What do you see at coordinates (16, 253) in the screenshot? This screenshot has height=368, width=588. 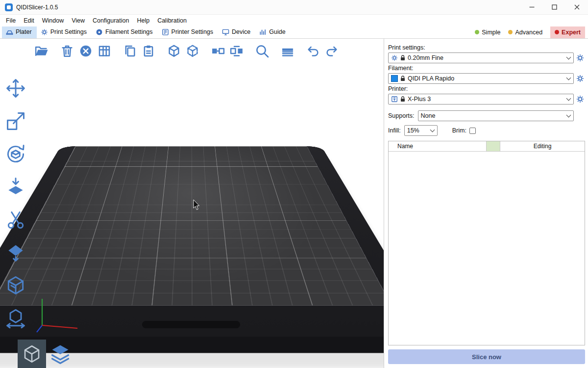 I see `seam-button` at bounding box center [16, 253].